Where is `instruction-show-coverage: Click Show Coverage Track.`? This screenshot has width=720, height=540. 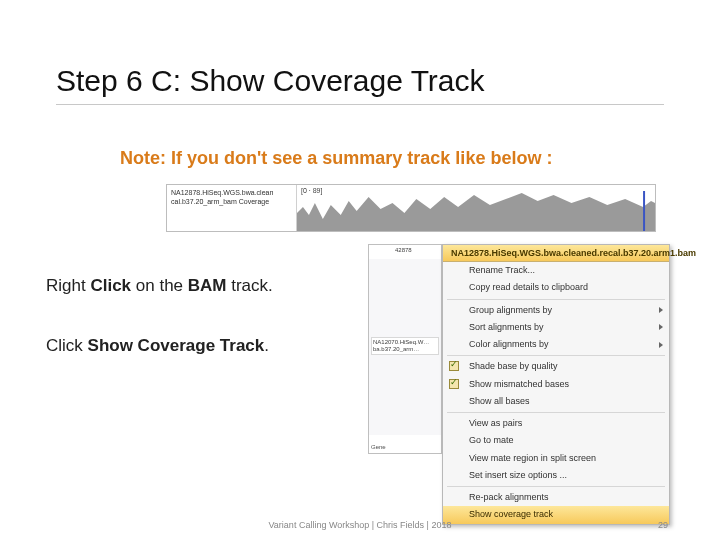 instruction-show-coverage: Click Show Coverage Track. is located at coordinates (158, 346).